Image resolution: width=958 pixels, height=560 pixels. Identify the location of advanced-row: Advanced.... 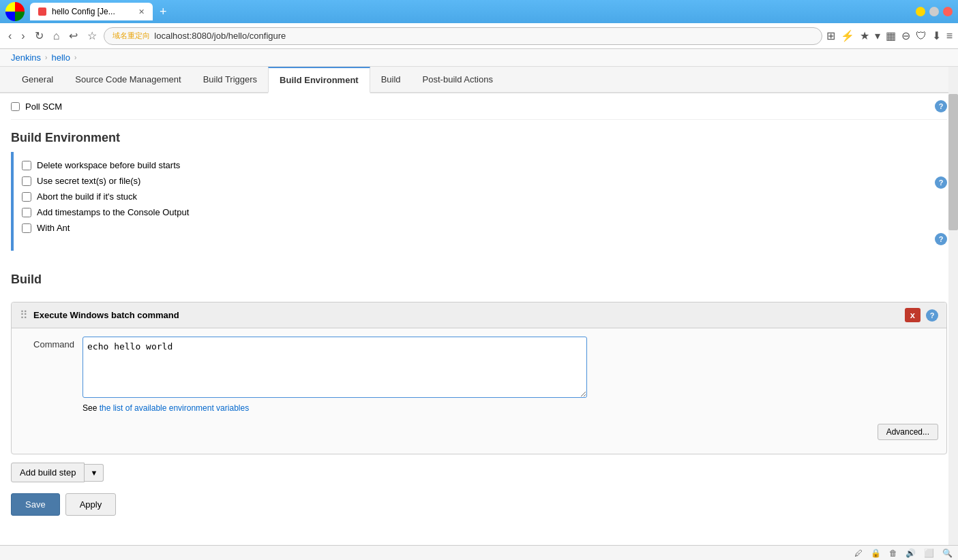
(479, 432).